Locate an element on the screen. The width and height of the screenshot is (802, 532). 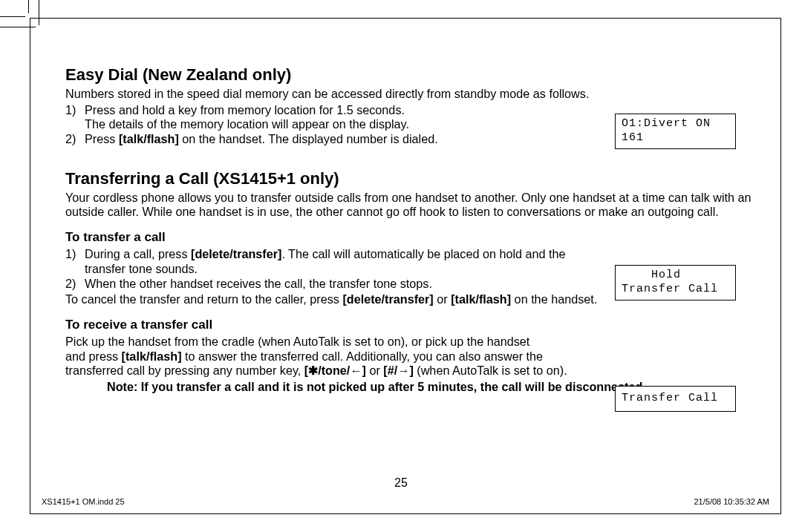
footer-right: 21/5/08 10:35:32 AM is located at coordinates (731, 502).